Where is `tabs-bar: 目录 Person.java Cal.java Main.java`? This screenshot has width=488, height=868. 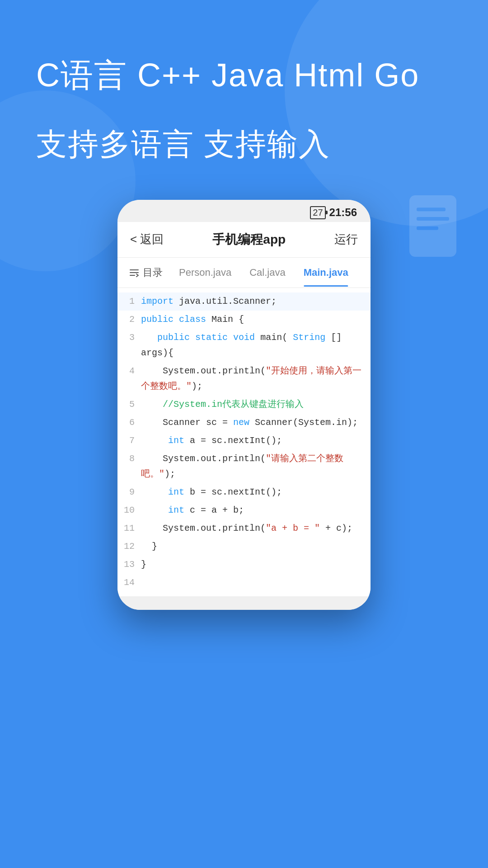
tabs-bar: 目录 Person.java Cal.java Main.java is located at coordinates (244, 273).